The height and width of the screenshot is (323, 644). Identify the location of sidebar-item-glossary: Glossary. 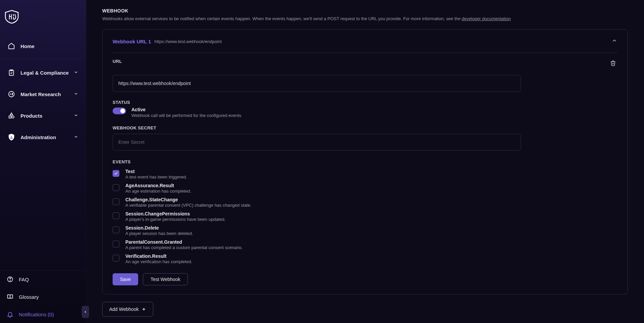
(43, 297).